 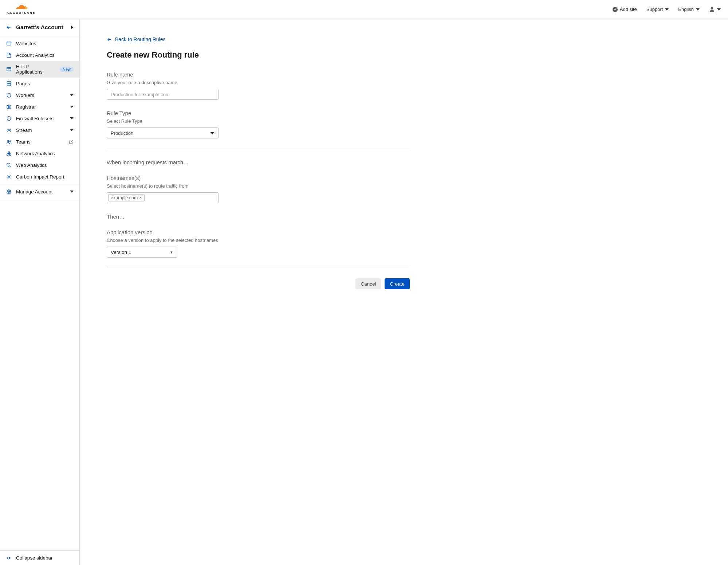 What do you see at coordinates (625, 9) in the screenshot?
I see `add-site-button: + Add site` at bounding box center [625, 9].